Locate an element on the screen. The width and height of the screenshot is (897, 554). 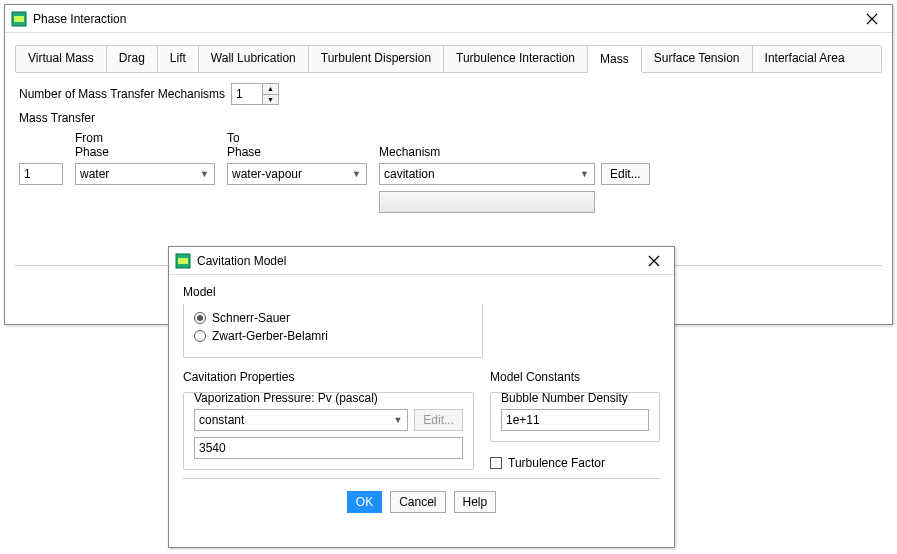
turbulence-factor-checkbox: Turbulence Factor is located at coordinates (575, 463).